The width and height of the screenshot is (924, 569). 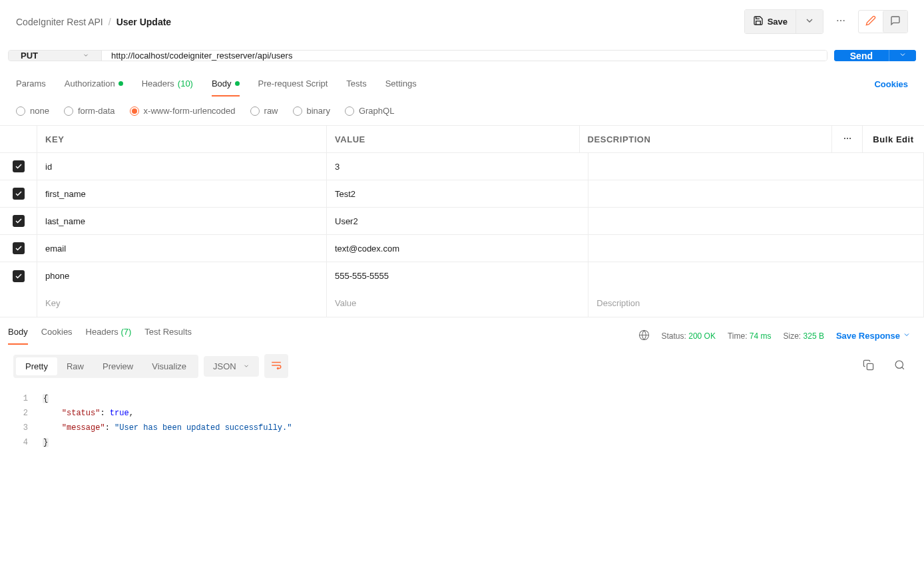 I want to click on response-header: Body Cookies Headers (7) Test Results St…, so click(x=462, y=331).